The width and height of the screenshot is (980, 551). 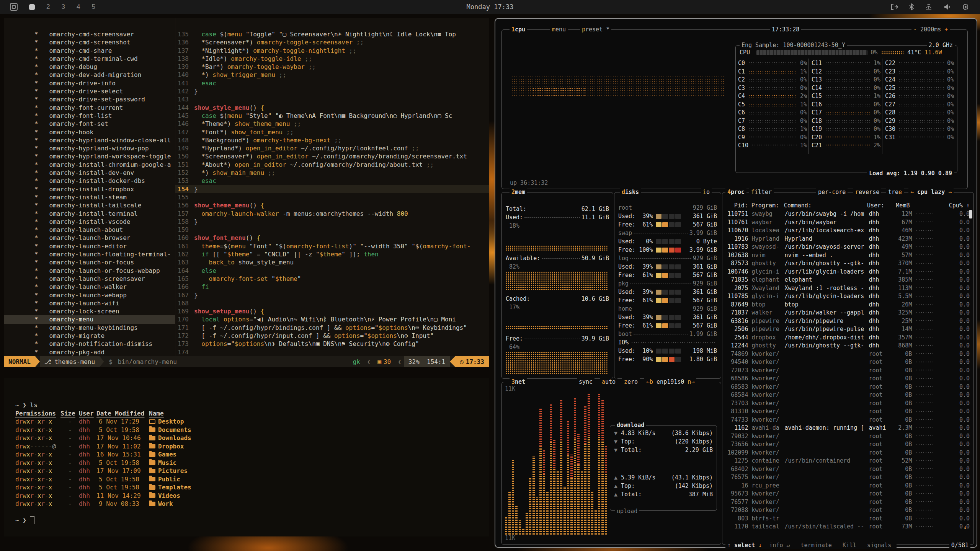 I want to click on proc-row: 803 btrfs-trroot0B0.0, so click(x=848, y=519).